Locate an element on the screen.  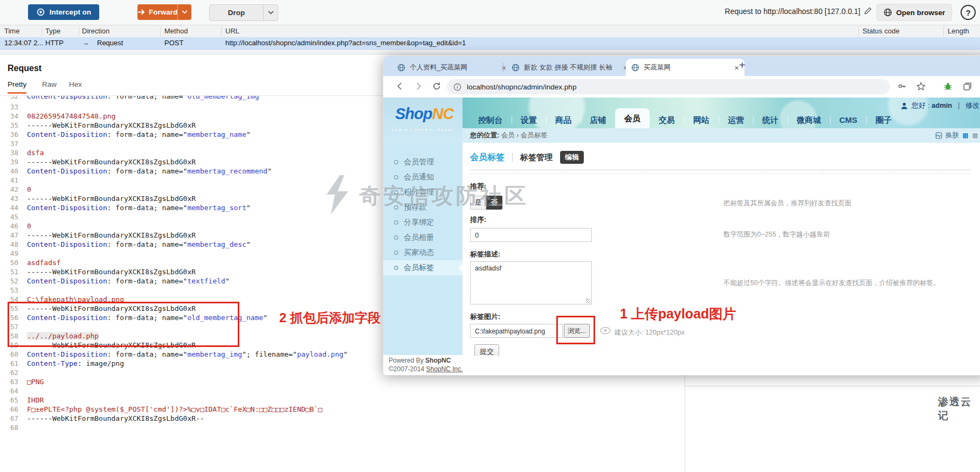
address-bar: localhost/shopnc/admin/index.php is located at coordinates (668, 87).